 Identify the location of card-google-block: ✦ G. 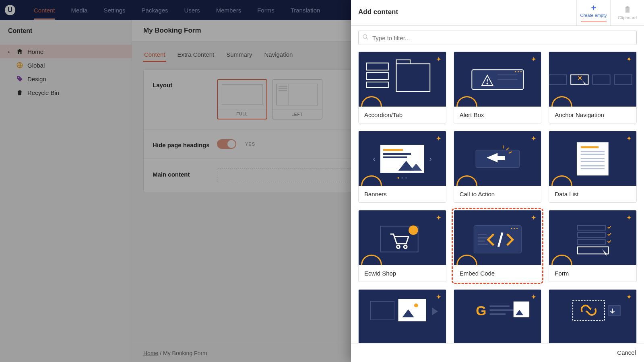
(497, 316).